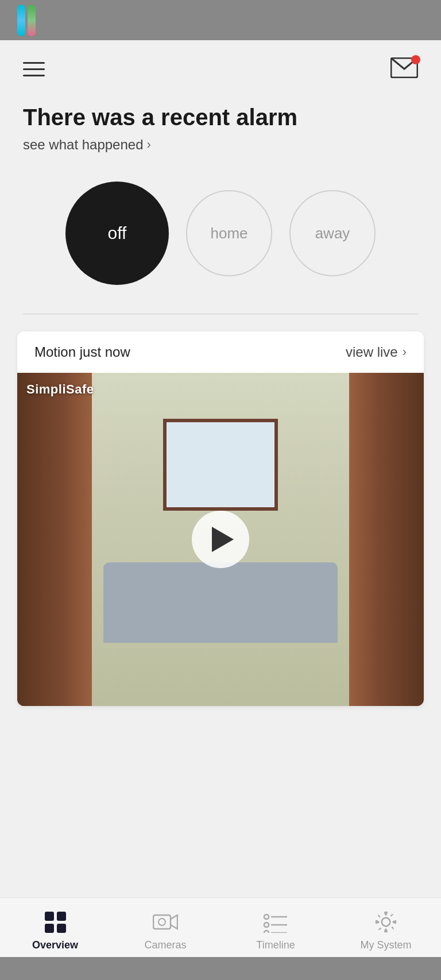 This screenshot has width=441, height=980. What do you see at coordinates (276, 922) in the screenshot?
I see `timeline-icon` at bounding box center [276, 922].